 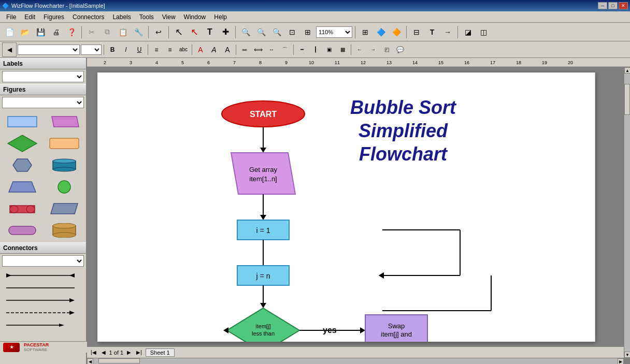 What do you see at coordinates (40, 32) in the screenshot?
I see `save-button: 💾` at bounding box center [40, 32].